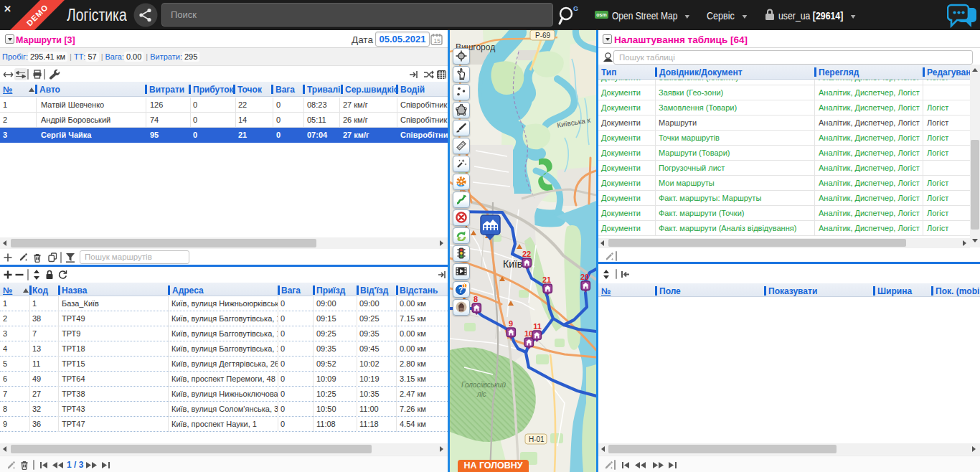  What do you see at coordinates (529, 334) in the screenshot?
I see `svg-text: 10` at bounding box center [529, 334].